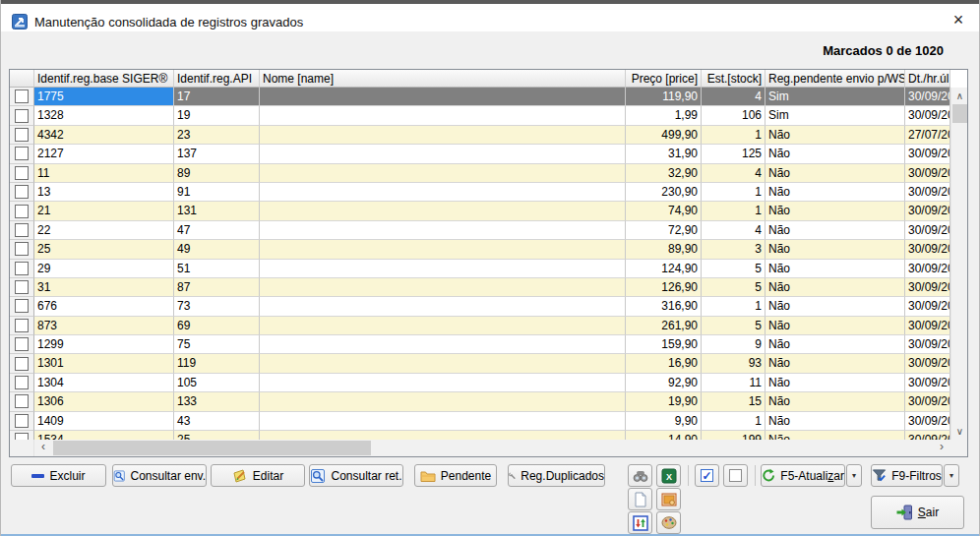 This screenshot has width=980, height=536. What do you see at coordinates (768, 476) in the screenshot?
I see `refresh-icon` at bounding box center [768, 476].